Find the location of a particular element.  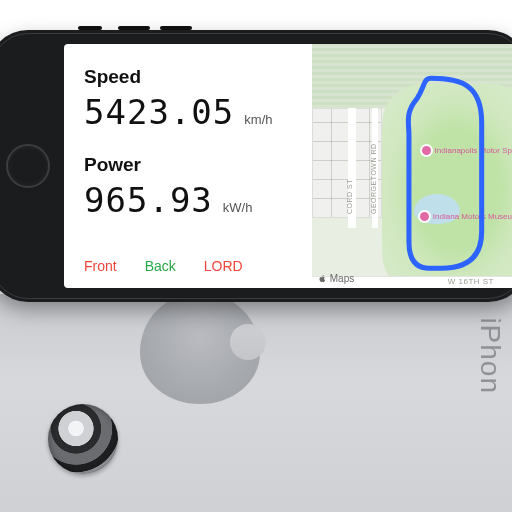

apple-icon is located at coordinates (322, 278).